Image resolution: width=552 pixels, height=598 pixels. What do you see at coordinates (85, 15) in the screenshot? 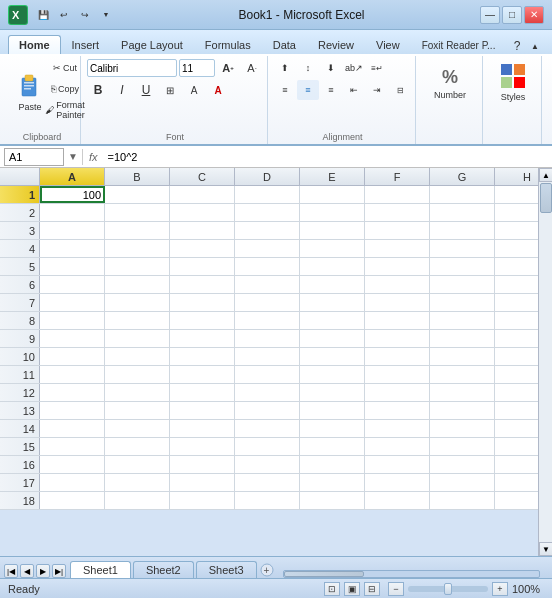
I see `redo-quick-btn: ↪` at bounding box center [85, 15].